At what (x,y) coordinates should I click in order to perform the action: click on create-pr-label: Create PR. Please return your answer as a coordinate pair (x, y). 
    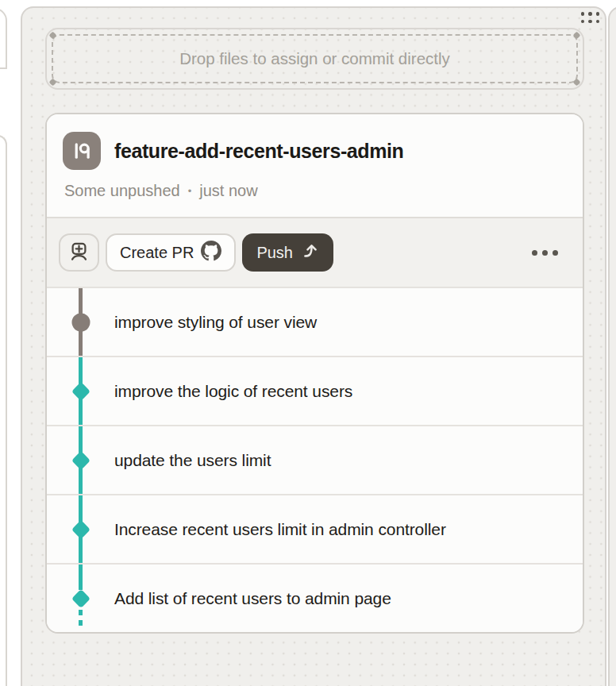
    Looking at the image, I should click on (157, 252).